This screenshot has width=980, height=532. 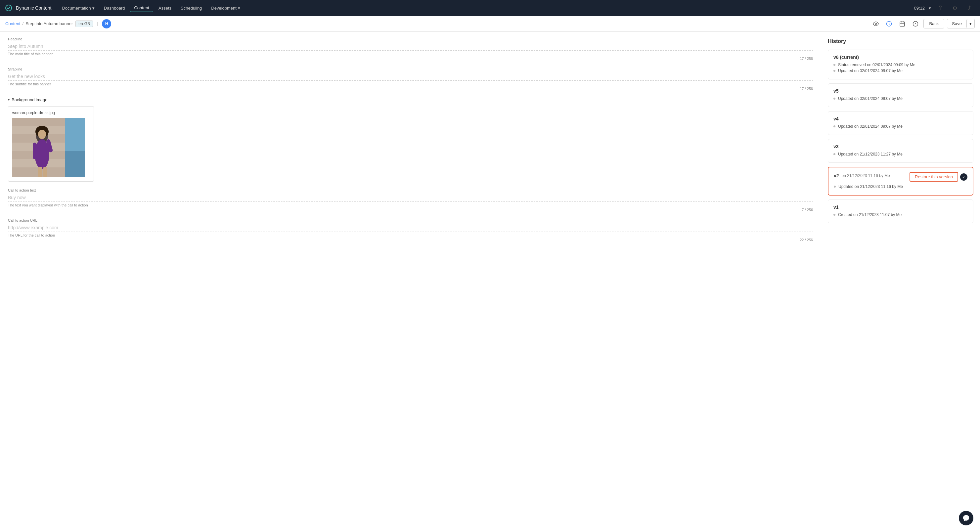 What do you see at coordinates (957, 24) in the screenshot?
I see `save-button: Save` at bounding box center [957, 24].